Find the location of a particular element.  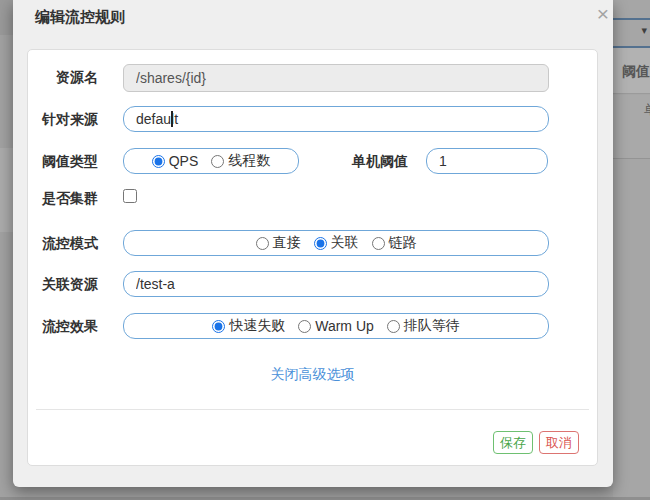

dialog-title: 编辑流控规则 is located at coordinates (80, 18).